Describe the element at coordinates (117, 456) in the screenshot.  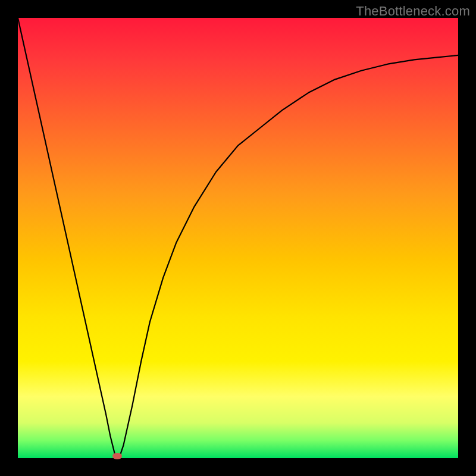
I see `optimum-marker` at that location.